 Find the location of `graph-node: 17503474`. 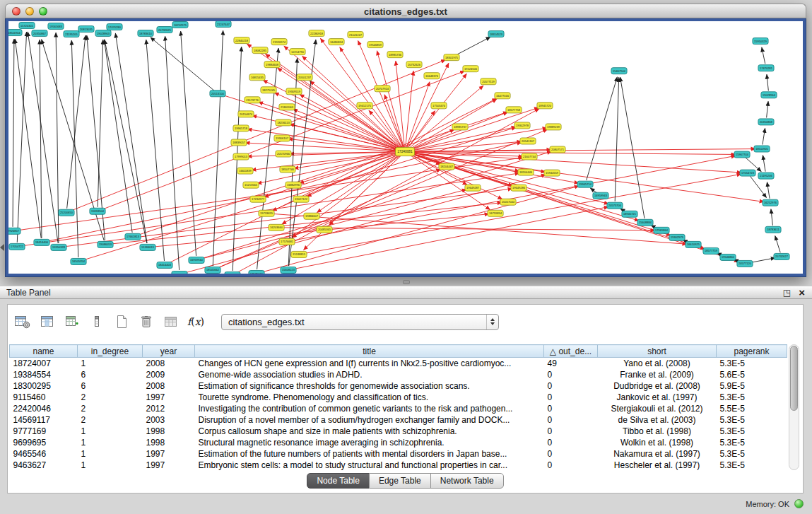

graph-node: 17503474 is located at coordinates (439, 106).